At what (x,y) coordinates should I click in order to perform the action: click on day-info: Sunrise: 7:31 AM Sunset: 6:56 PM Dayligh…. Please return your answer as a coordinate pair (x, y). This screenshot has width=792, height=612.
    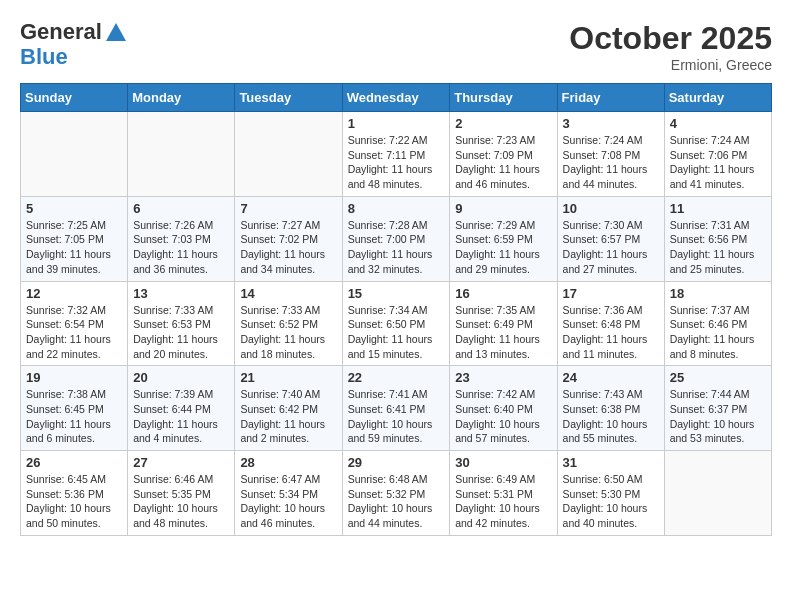
    Looking at the image, I should click on (718, 248).